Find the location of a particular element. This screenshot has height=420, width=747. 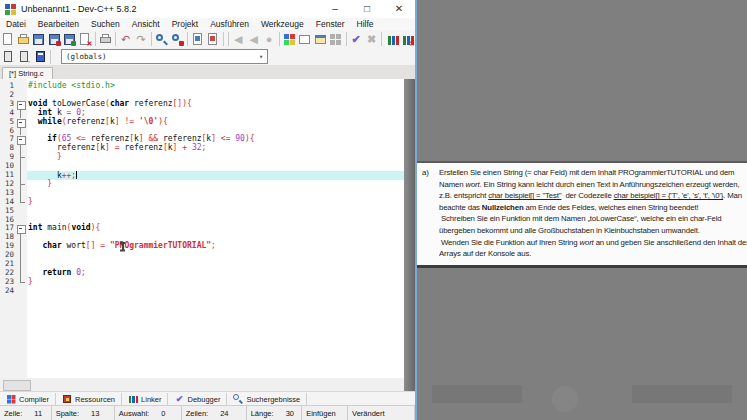

redo-button: ↷ is located at coordinates (140, 39).